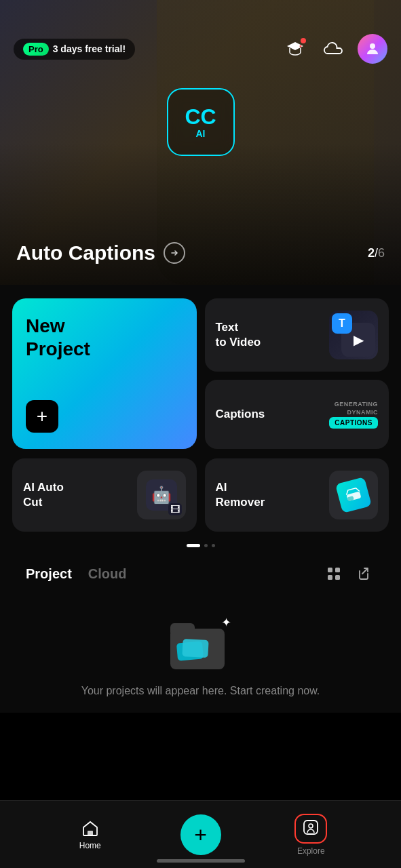 The width and height of the screenshot is (401, 868). What do you see at coordinates (365, 574) in the screenshot?
I see `share-button` at bounding box center [365, 574].